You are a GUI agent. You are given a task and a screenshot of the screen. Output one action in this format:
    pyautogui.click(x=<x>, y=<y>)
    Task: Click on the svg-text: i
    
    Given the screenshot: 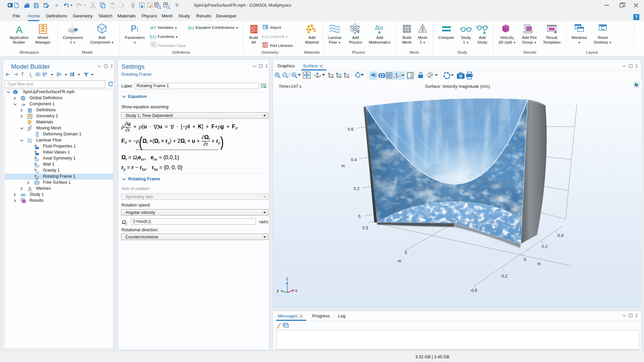 What is the action you would take?
    pyautogui.click(x=138, y=29)
    